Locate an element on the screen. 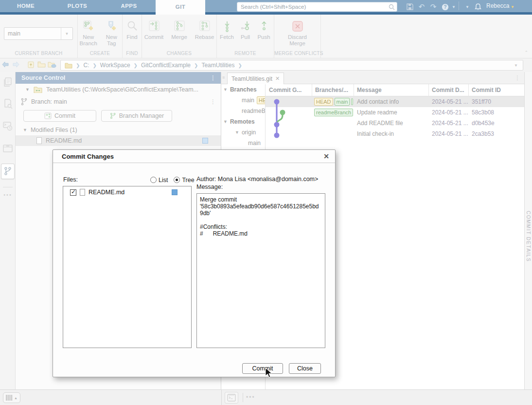  close-tab-icon: ✕ is located at coordinates (277, 79).